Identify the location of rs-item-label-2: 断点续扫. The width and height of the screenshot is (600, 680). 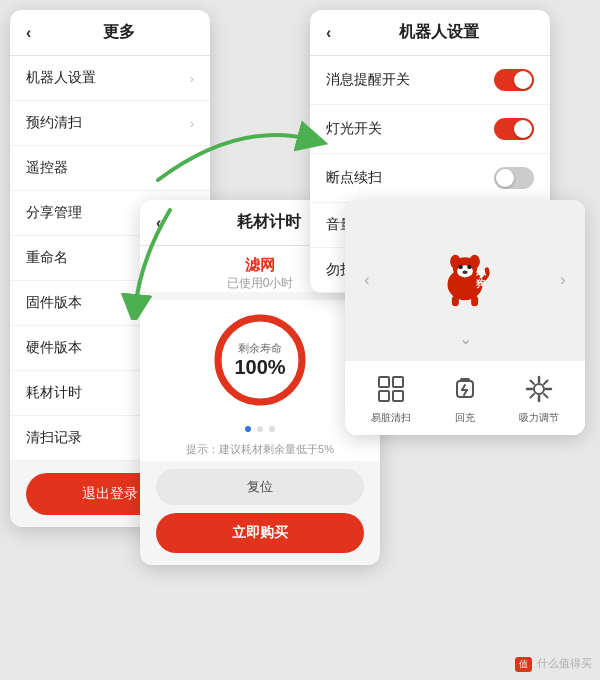
(354, 178).